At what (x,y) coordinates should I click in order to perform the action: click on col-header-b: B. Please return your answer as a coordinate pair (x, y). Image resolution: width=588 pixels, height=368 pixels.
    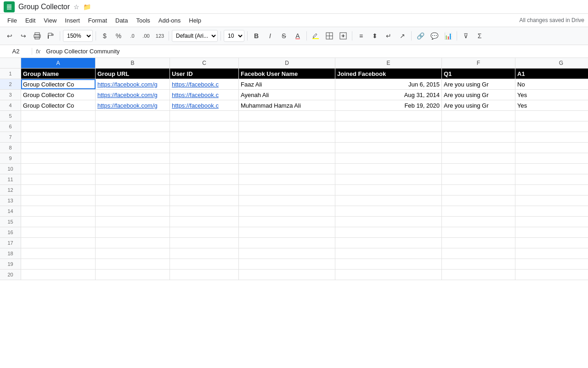
    Looking at the image, I should click on (133, 63).